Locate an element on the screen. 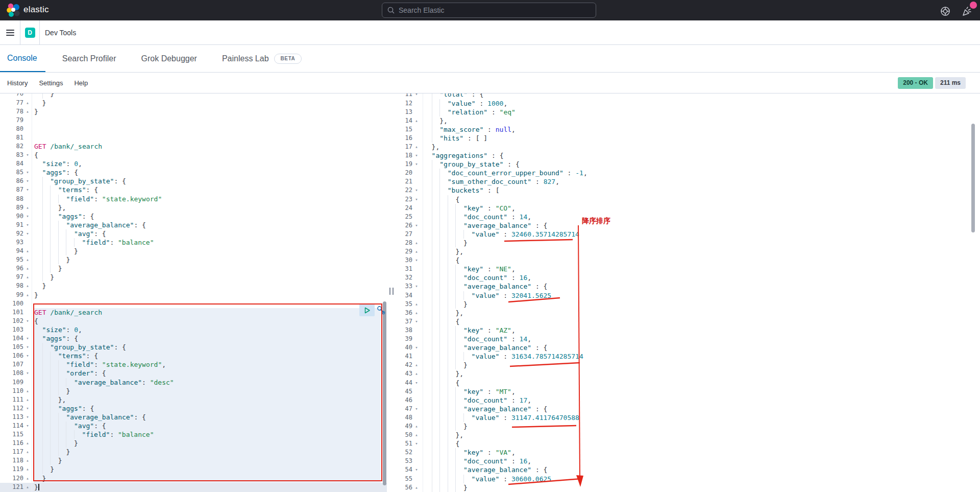  code-line: 37▾{ is located at coordinates (688, 322).